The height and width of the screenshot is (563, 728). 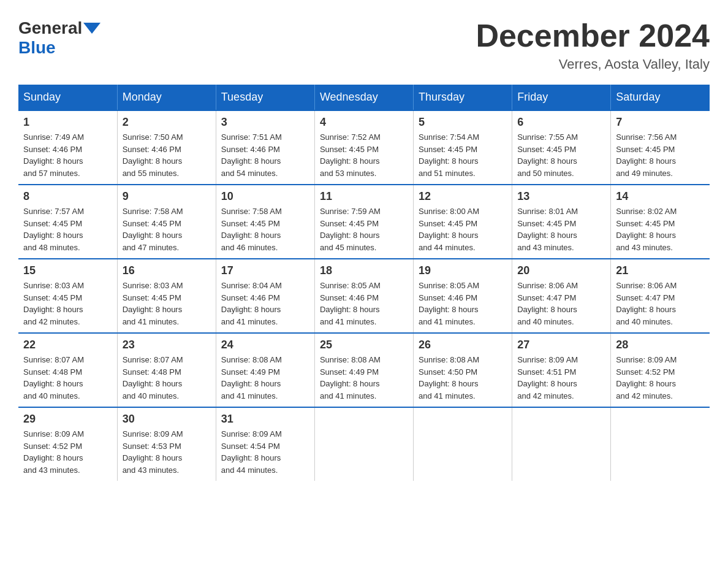 I want to click on logo-blue-text: Blue, so click(x=37, y=48).